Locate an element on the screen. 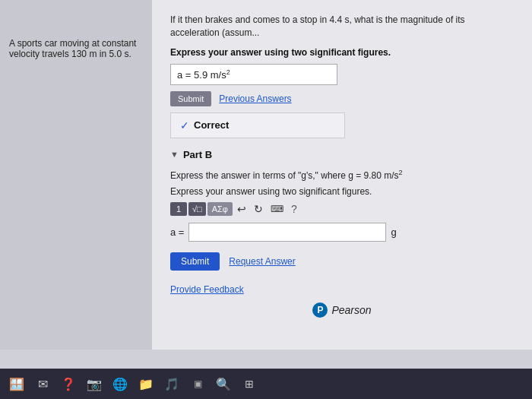 The height and width of the screenshot is (399, 532). question-header-text: If it then brakes and comes to a stop in… is located at coordinates (318, 26).